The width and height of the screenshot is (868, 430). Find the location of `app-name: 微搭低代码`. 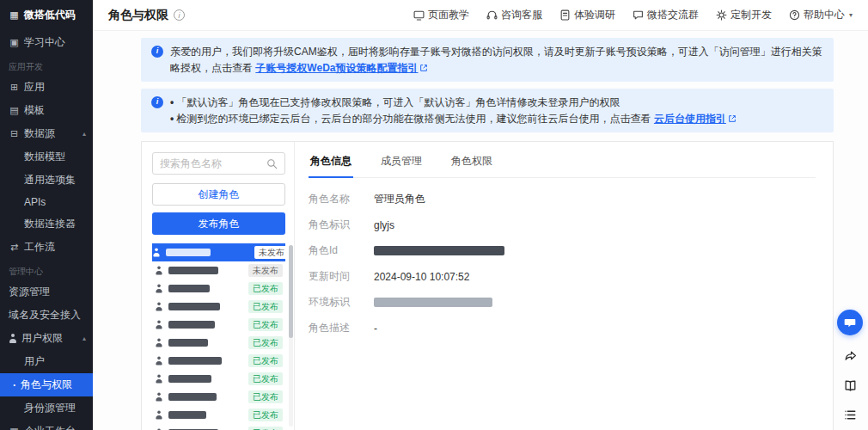

app-name: 微搭低代码 is located at coordinates (50, 15).